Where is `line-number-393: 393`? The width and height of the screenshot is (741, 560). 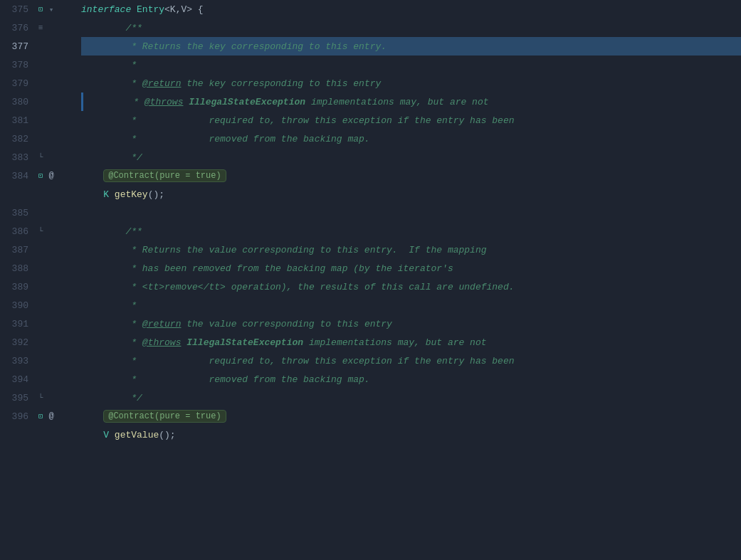 line-number-393: 393 is located at coordinates (17, 361).